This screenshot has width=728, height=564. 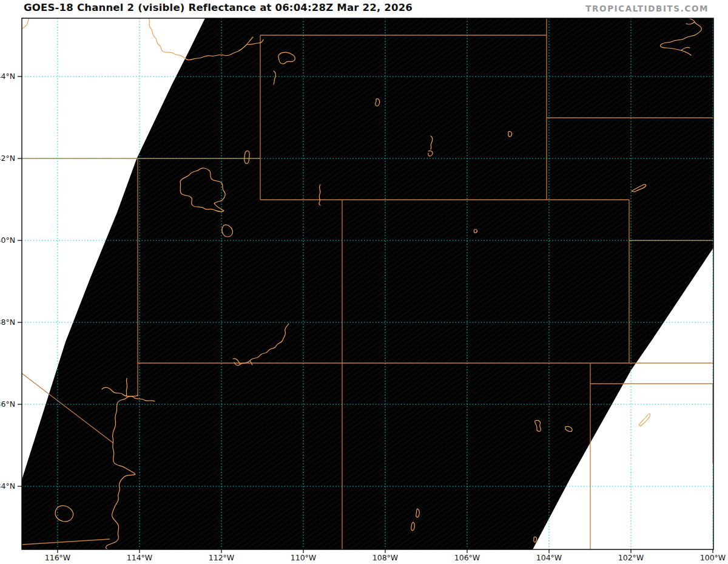 I want to click on axis-label-lon-100°W: 100°W, so click(x=713, y=557).